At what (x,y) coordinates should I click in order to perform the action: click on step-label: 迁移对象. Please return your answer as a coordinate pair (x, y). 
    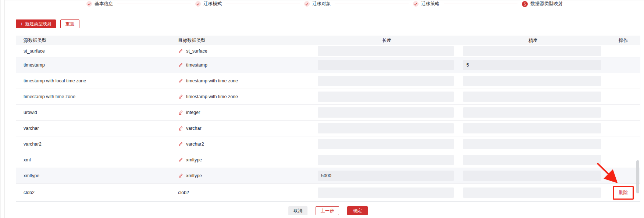
    Looking at the image, I should click on (321, 4).